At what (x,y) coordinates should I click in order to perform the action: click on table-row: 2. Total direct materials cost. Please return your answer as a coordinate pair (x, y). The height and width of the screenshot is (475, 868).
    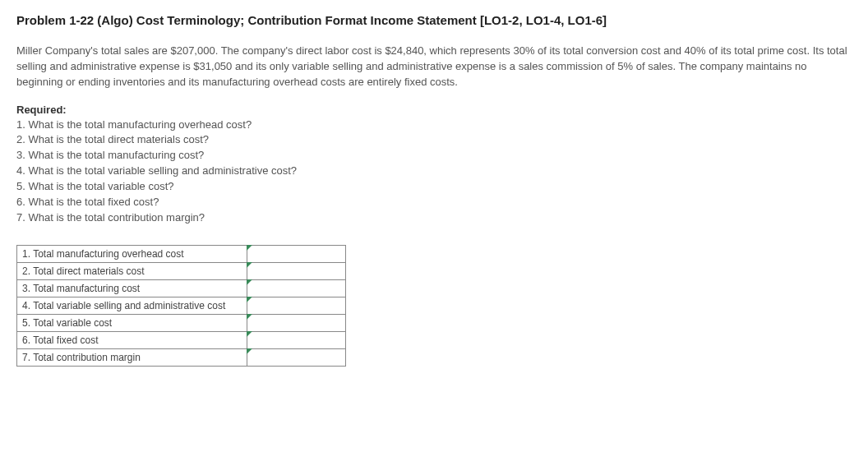
    Looking at the image, I should click on (182, 271).